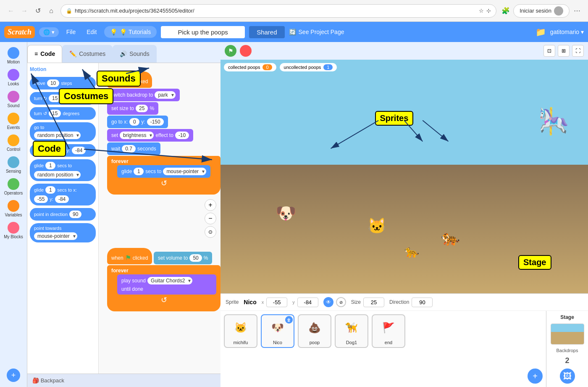  What do you see at coordinates (51, 11) in the screenshot?
I see `home-button: ⌂` at bounding box center [51, 11].